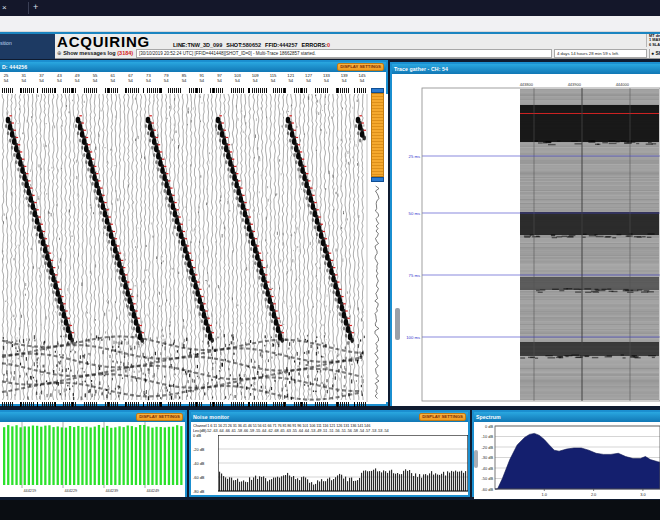  Describe the element at coordinates (30, 491) in the screenshot. I see `svg-text: 444219` at that location.